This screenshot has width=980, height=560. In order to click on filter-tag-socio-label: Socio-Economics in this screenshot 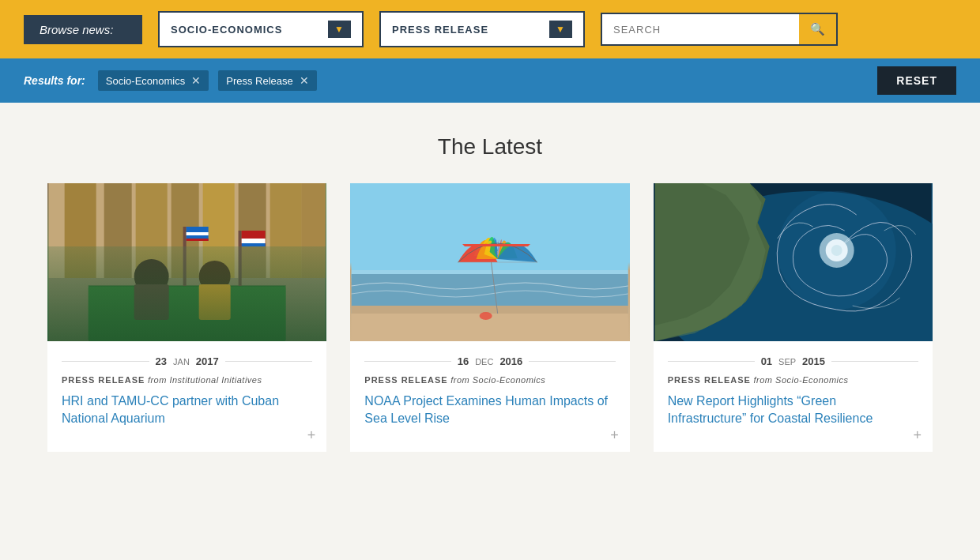, I will do `click(145, 81)`.